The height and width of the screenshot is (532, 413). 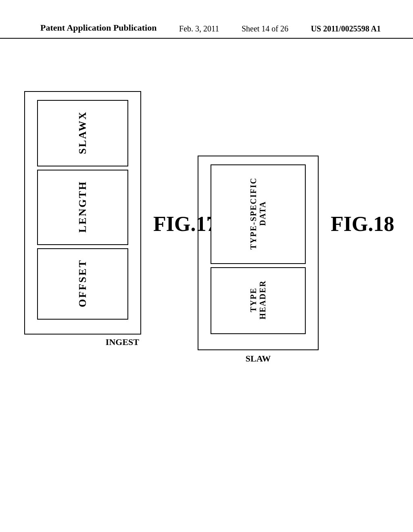 I want to click on patent-number: US 2011/0025598 A1, so click(x=346, y=28).